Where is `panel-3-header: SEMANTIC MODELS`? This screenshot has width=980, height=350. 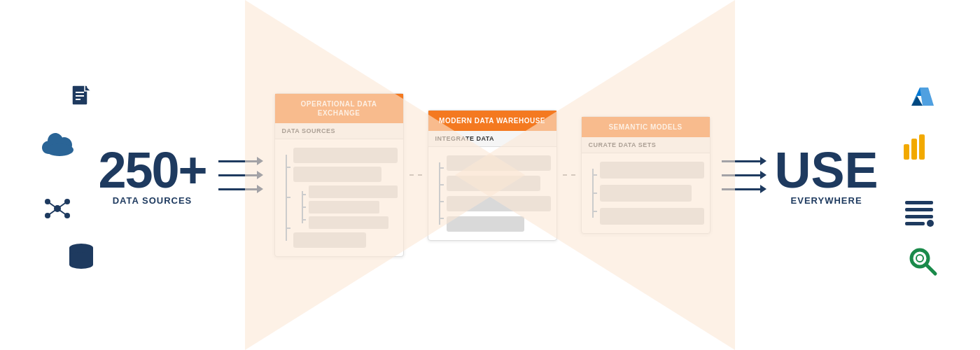 panel-3-header: SEMANTIC MODELS is located at coordinates (645, 127).